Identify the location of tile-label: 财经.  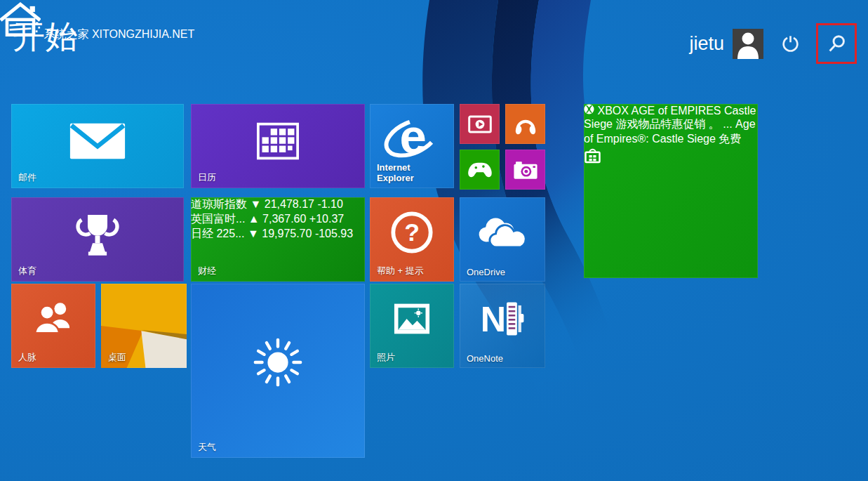
(207, 271).